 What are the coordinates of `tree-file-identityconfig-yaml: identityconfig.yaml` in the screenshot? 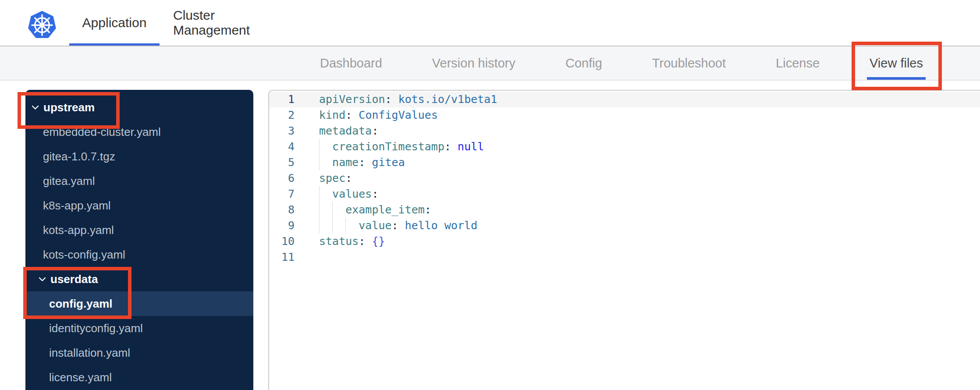 It's located at (139, 328).